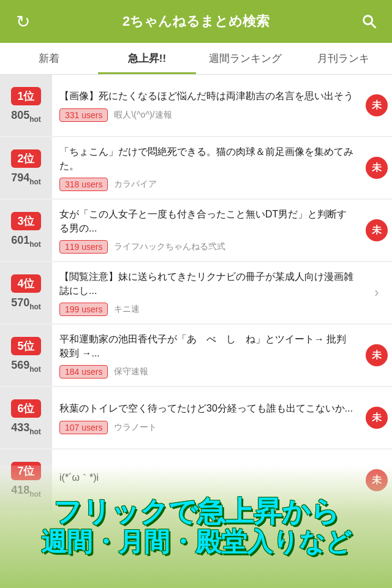 The height and width of the screenshot is (588, 392). I want to click on rank-column: 3位601hot, so click(26, 230).